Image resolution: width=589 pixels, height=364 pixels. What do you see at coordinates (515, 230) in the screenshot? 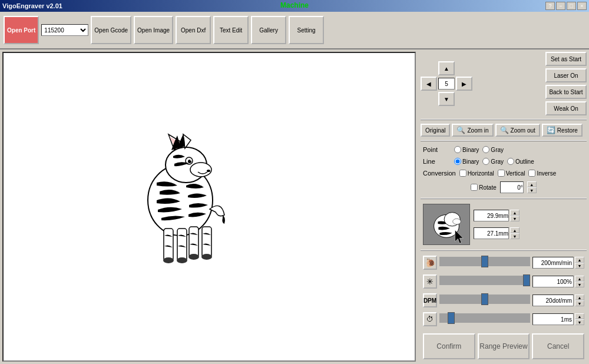
I see `height-up-btn: ▲` at bounding box center [515, 230].